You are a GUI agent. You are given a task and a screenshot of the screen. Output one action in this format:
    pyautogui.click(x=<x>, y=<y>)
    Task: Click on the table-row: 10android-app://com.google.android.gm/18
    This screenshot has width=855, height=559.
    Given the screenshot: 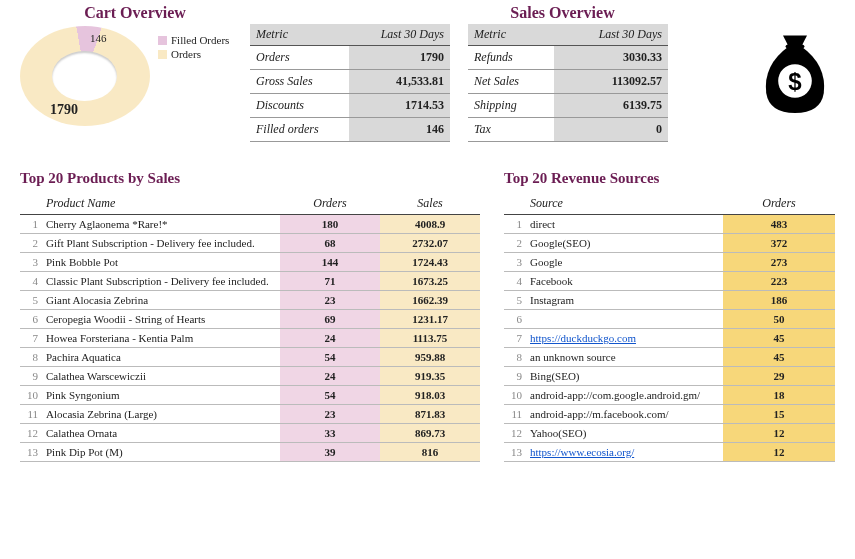 What is the action you would take?
    pyautogui.click(x=670, y=396)
    